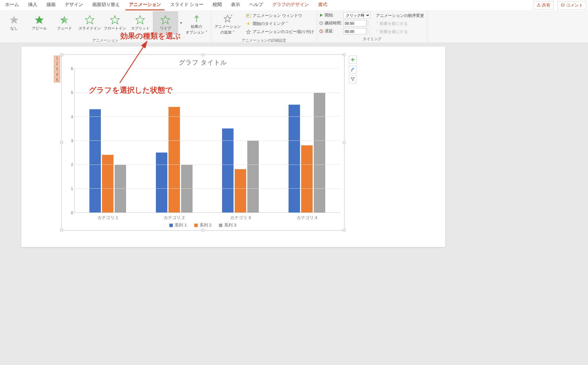 This screenshot has width=588, height=365. What do you see at coordinates (57, 80) in the screenshot?
I see `anim-tag: 5` at bounding box center [57, 80].